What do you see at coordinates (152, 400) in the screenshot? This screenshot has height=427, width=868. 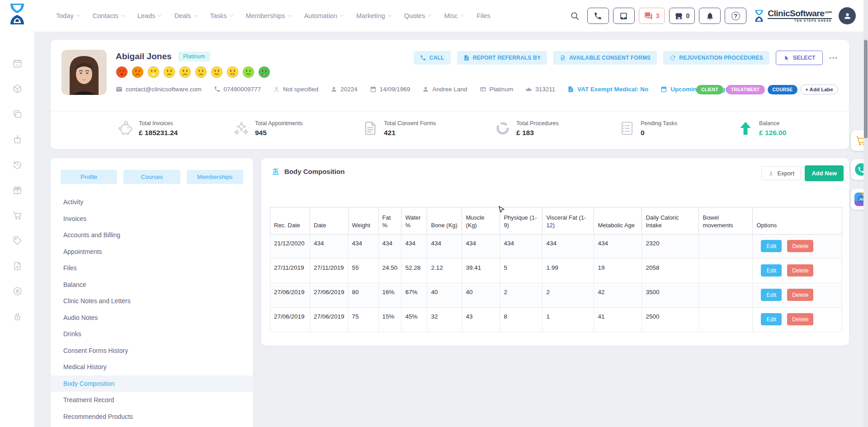 I see `sidebar-item-treatment-record: Treatment Record` at bounding box center [152, 400].